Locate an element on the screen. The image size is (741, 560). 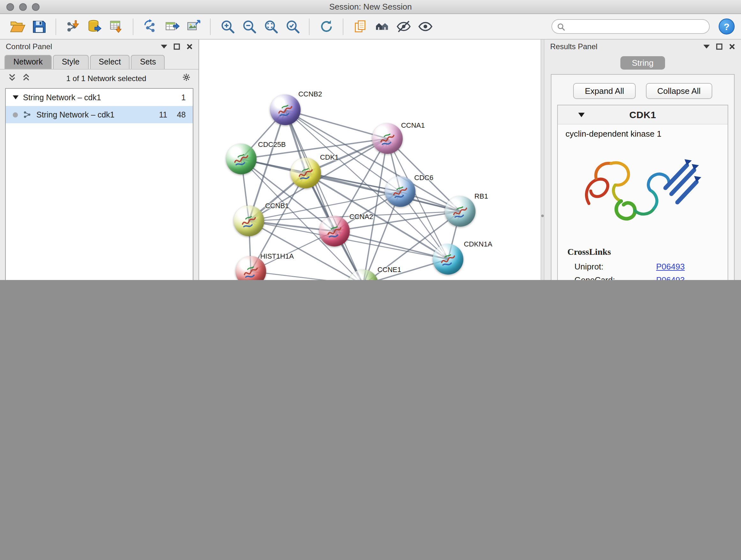
network-edge-count: 48 is located at coordinates (181, 115).